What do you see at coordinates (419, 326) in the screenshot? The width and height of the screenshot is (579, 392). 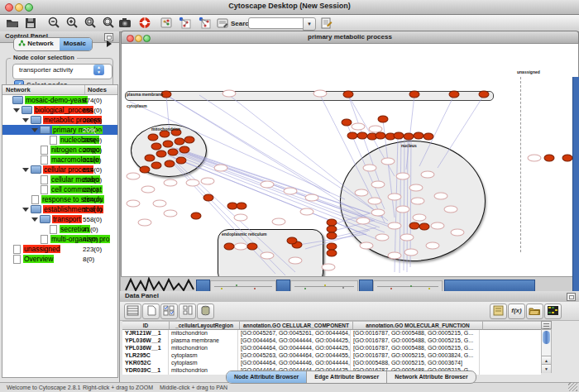 I see `column-header-annotation.GO MOLECULAR_FUNCTION: annotation.GO MOLECULAR_FUNCTION` at bounding box center [419, 326].